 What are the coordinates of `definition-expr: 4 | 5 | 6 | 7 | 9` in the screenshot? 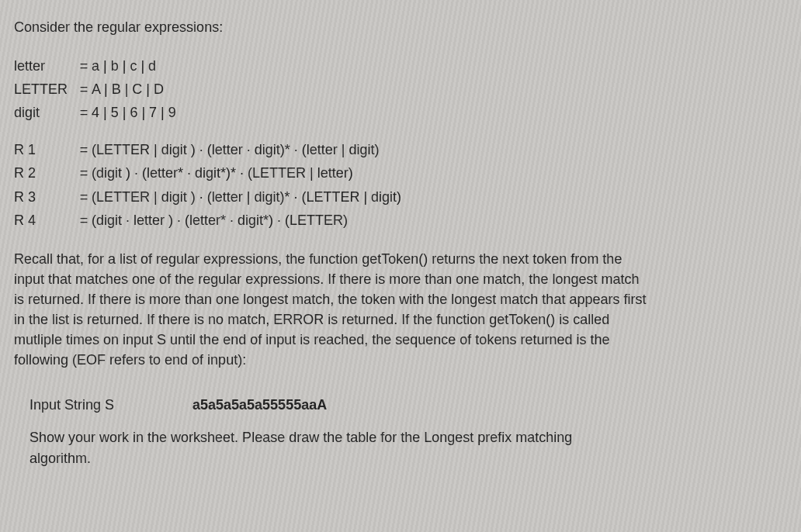 It's located at (134, 112).